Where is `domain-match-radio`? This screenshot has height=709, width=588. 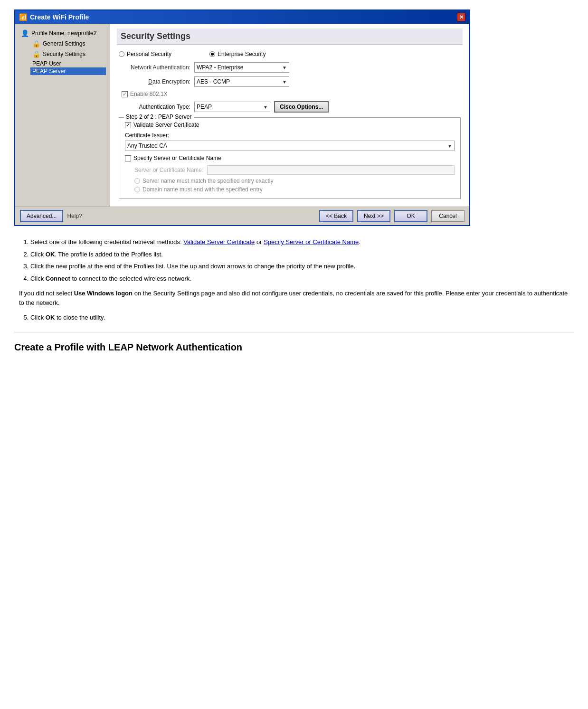 domain-match-radio is located at coordinates (137, 189).